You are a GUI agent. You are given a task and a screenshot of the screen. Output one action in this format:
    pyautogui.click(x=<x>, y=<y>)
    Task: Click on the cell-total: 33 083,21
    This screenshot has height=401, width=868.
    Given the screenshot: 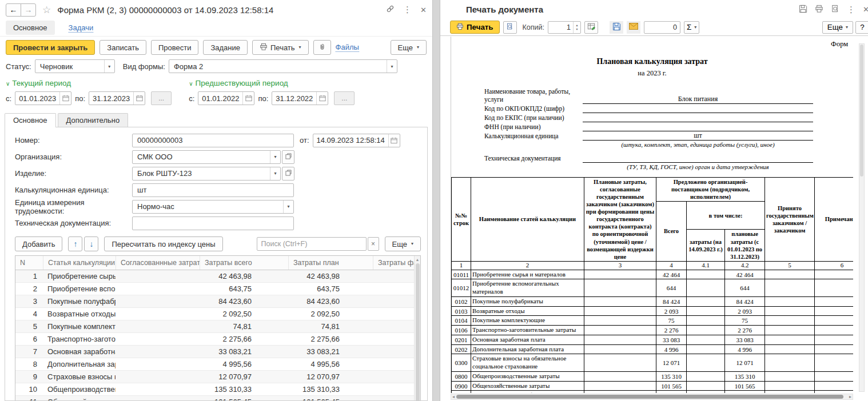 What is the action you would take?
    pyautogui.click(x=244, y=352)
    